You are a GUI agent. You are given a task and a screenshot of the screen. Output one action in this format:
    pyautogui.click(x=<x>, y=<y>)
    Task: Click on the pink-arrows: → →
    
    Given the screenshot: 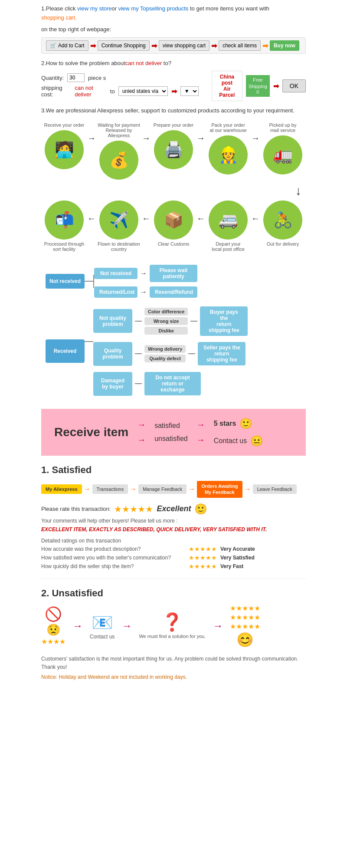 What is the action you would take?
    pyautogui.click(x=141, y=432)
    